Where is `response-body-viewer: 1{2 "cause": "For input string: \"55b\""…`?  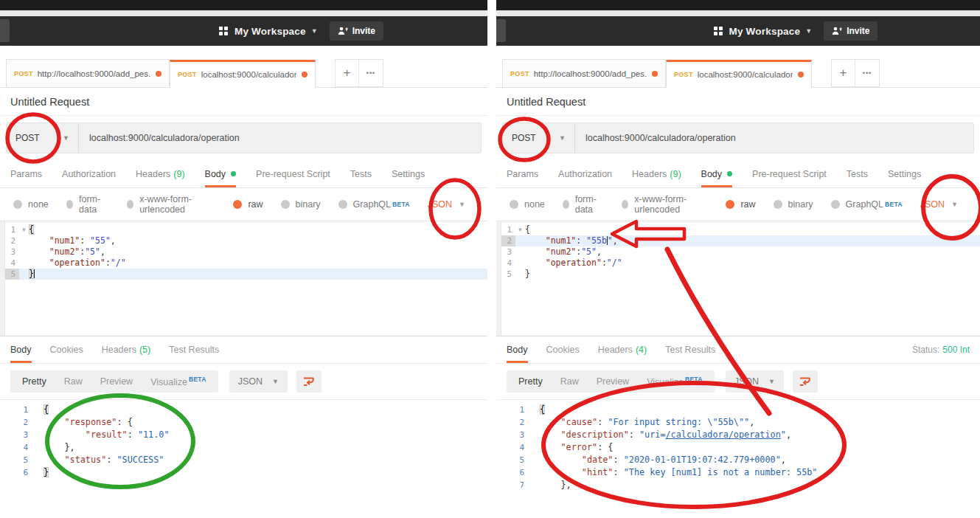 response-body-viewer: 1{2 "cause": "For input string: \"55b\""… is located at coordinates (738, 446).